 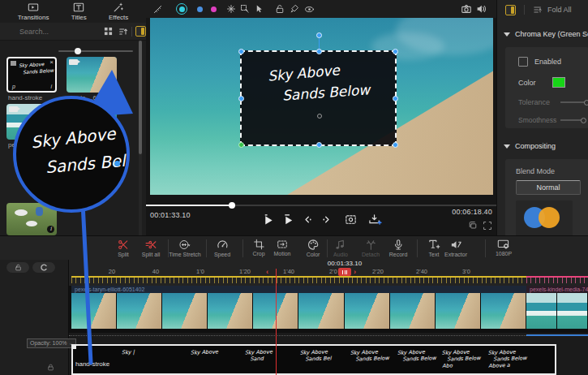 I want to click on effects-wand-icon, so click(x=118, y=7).